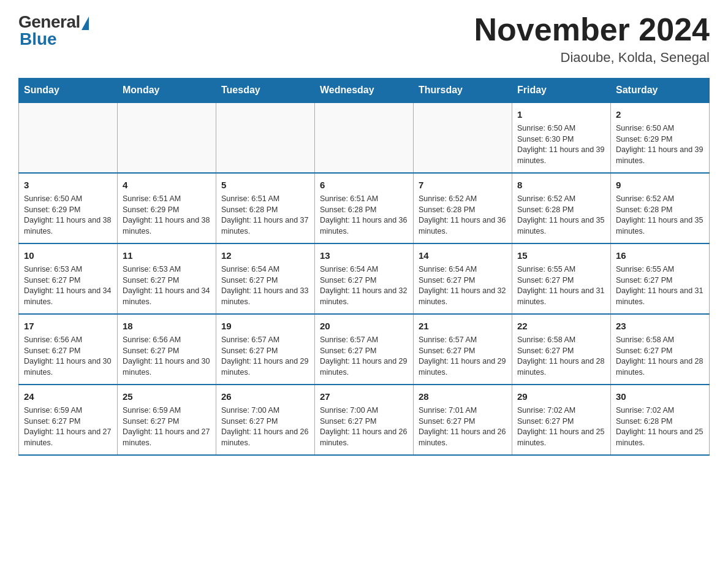  I want to click on calendar-week-row: 1Sunrise: 6:50 AM Sunset: 6:30 PM Daylig…, so click(364, 137).